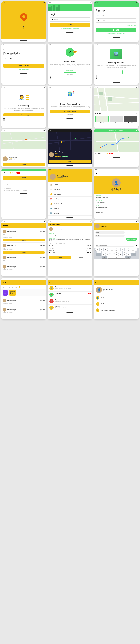 Image resolution: width=140 pixels, height=644 pixels. I want to click on accept-button-light: Accept, so click(24, 164).